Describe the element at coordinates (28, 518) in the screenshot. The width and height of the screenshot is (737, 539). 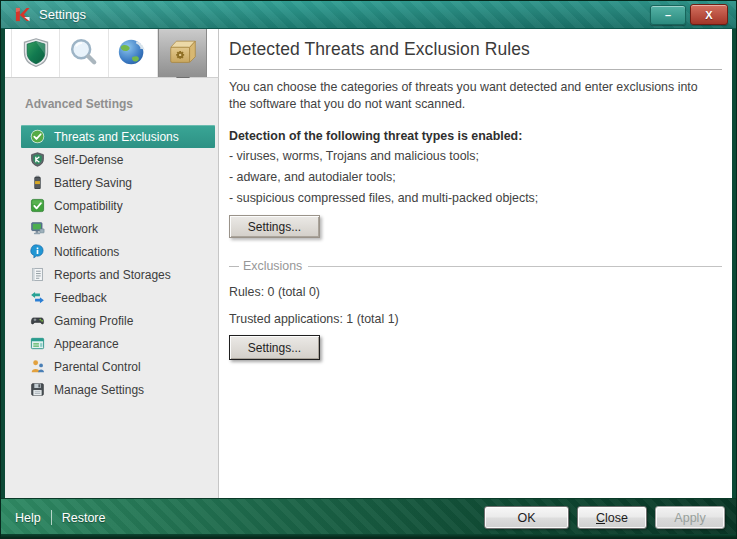
I see `help-link: Help` at that location.